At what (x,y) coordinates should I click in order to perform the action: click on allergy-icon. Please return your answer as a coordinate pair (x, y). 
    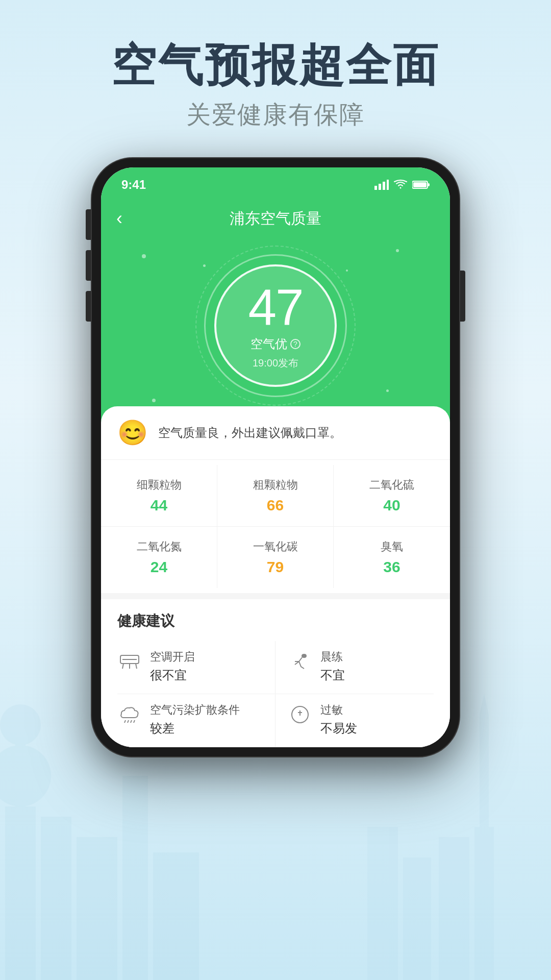
    Looking at the image, I should click on (300, 715).